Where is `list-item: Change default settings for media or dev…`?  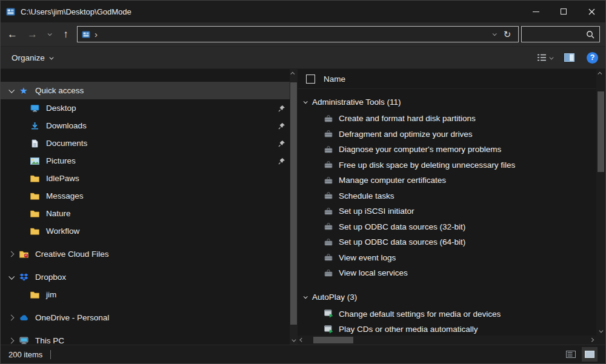
list-item: Change default settings for media or dev… is located at coordinates (447, 314).